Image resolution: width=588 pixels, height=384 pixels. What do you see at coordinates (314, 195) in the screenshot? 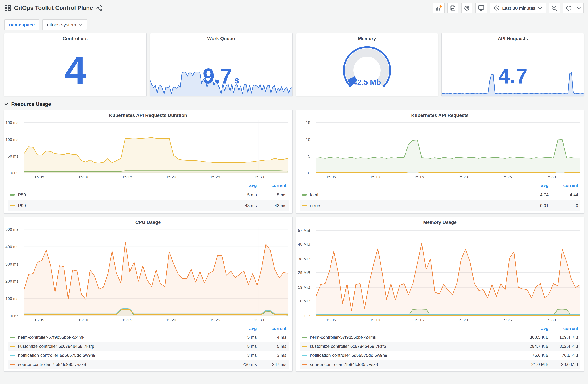
I see `series-name: total` at bounding box center [314, 195].